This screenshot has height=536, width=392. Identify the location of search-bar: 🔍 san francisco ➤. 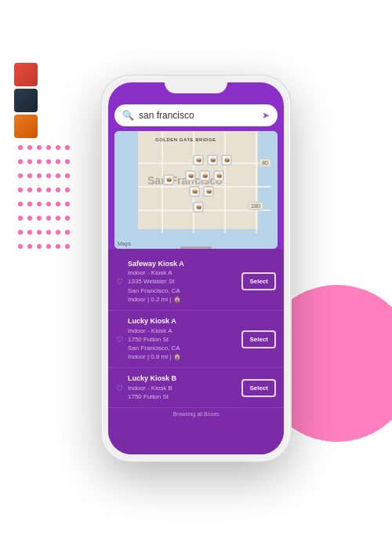
(196, 115).